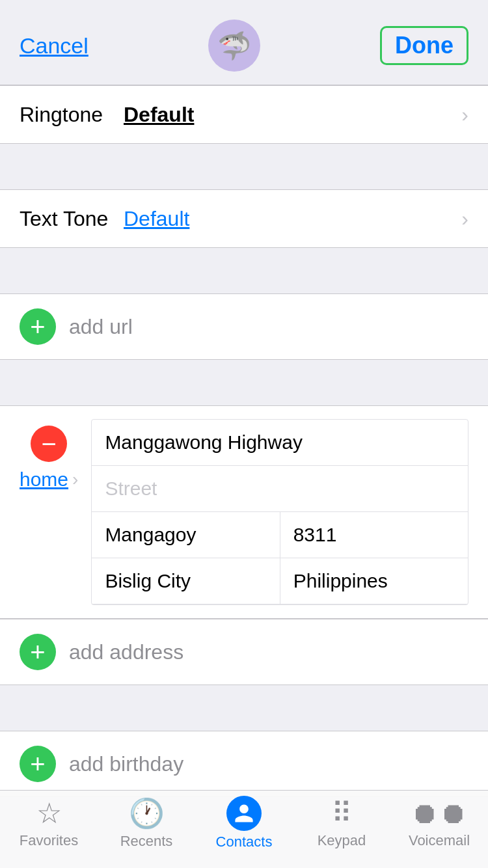 This screenshot has height=868, width=488. What do you see at coordinates (342, 813) in the screenshot?
I see `keypad-icon: ⠿` at bounding box center [342, 813].